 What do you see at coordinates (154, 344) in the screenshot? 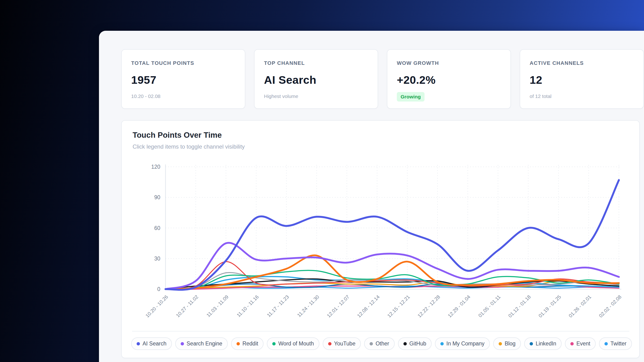
I see `legend-label: AI Search` at bounding box center [154, 344].